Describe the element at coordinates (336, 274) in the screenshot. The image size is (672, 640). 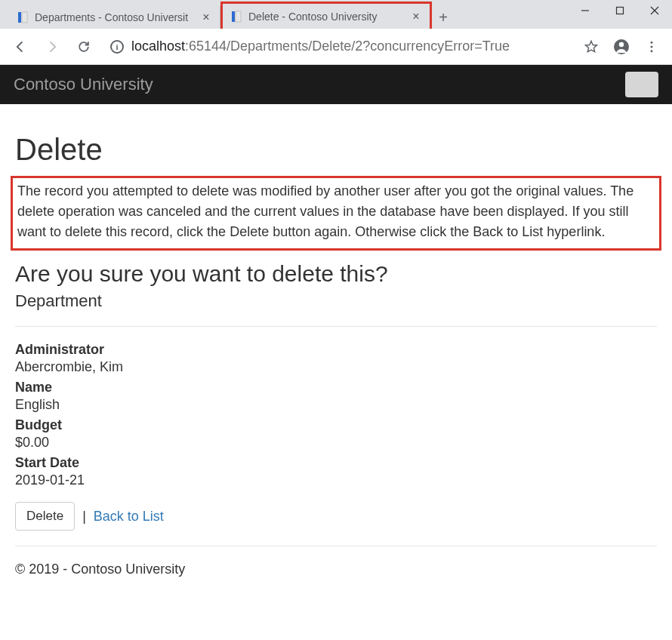
I see `confirm-heading: Are you sure you want to delete this?` at that location.